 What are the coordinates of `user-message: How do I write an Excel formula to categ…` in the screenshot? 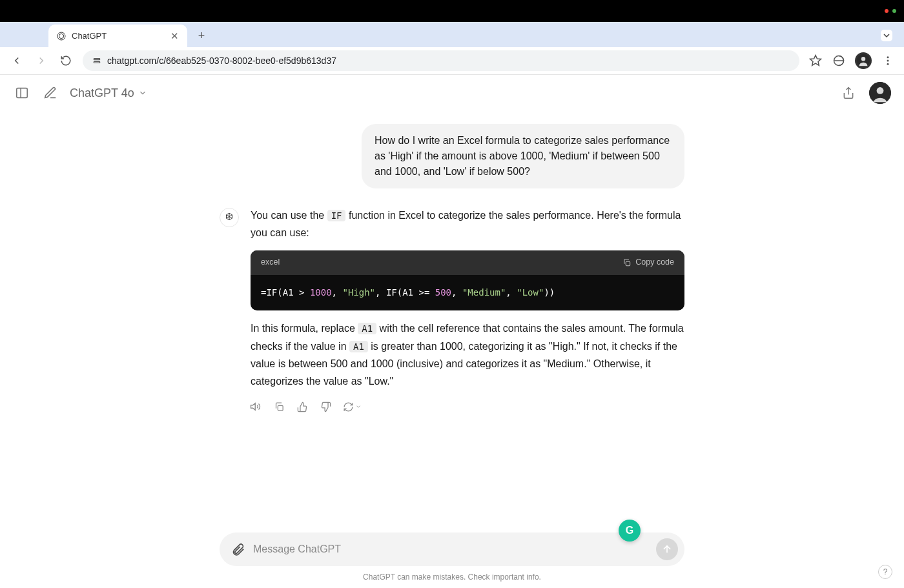 It's located at (452, 156).